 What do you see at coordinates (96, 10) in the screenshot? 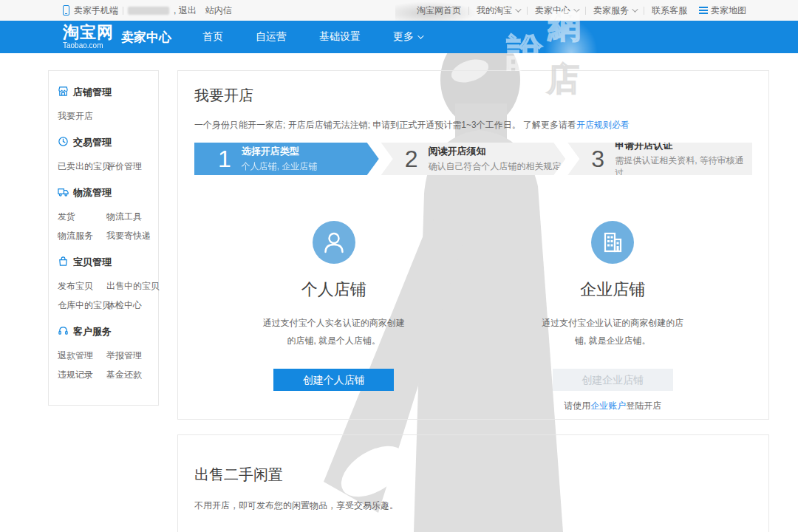
I see `seller-mobile-link: 卖家手机端` at bounding box center [96, 10].